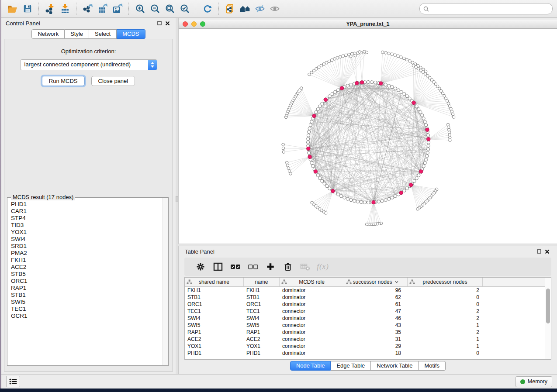 The height and width of the screenshot is (392, 557). What do you see at coordinates (262, 346) in the screenshot?
I see `cell-name: YOX1` at bounding box center [262, 346].